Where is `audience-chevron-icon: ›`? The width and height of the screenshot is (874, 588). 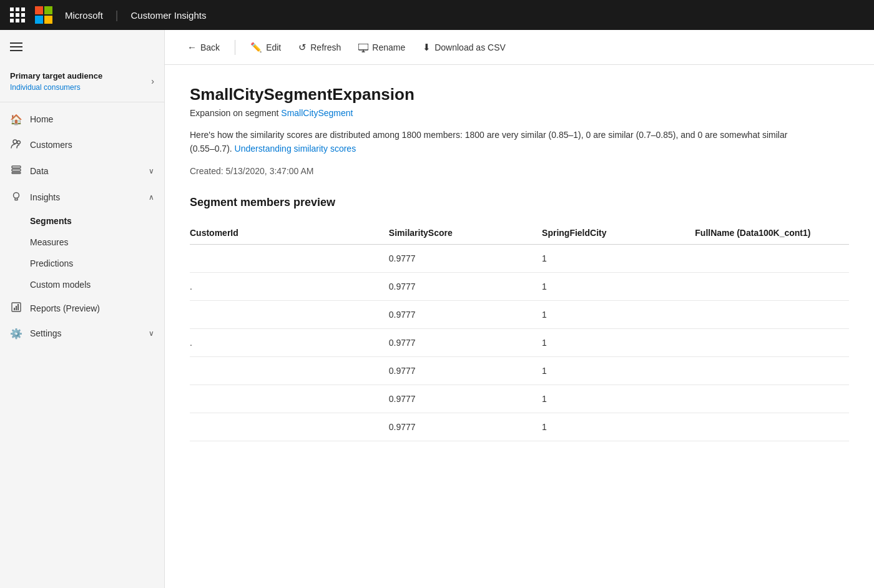
audience-chevron-icon: › is located at coordinates (152, 81).